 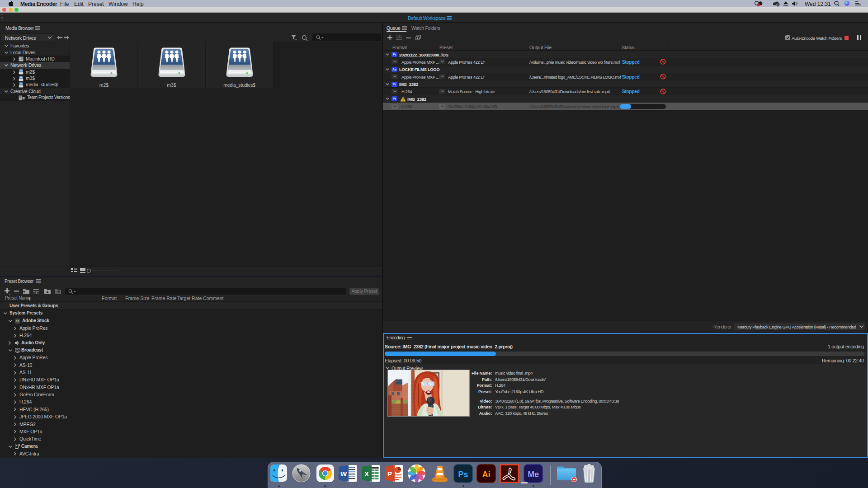 What do you see at coordinates (367, 474) in the screenshot?
I see `svg-text: X` at bounding box center [367, 474].